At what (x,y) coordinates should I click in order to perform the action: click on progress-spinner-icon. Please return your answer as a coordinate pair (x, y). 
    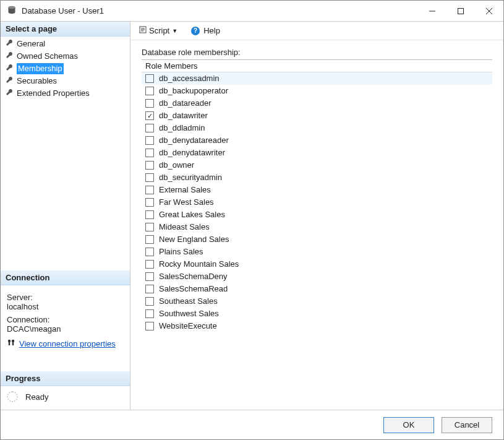
    Looking at the image, I should click on (12, 397).